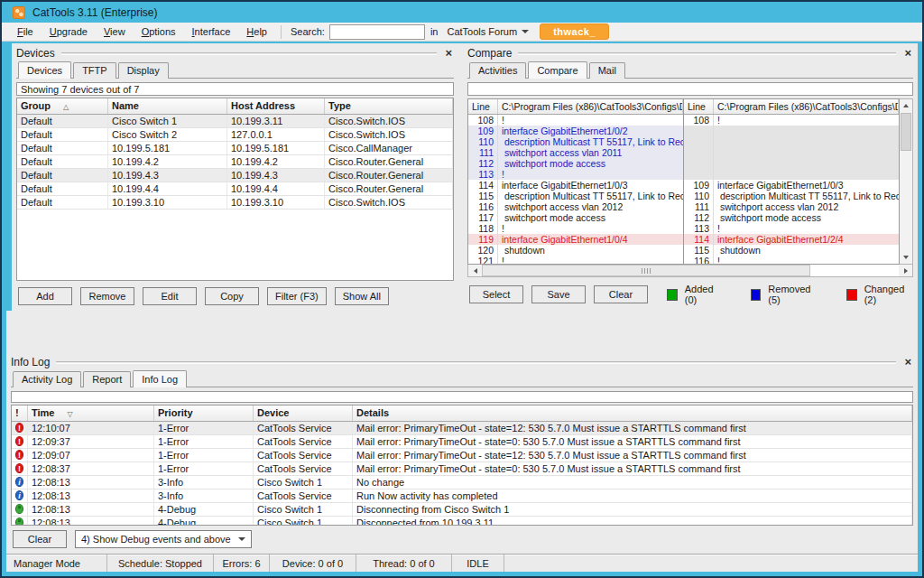 The height and width of the screenshot is (578, 924). I want to click on table-row: Default 10.199.5.181 10.199.5.181 Cisco.…, so click(235, 148).